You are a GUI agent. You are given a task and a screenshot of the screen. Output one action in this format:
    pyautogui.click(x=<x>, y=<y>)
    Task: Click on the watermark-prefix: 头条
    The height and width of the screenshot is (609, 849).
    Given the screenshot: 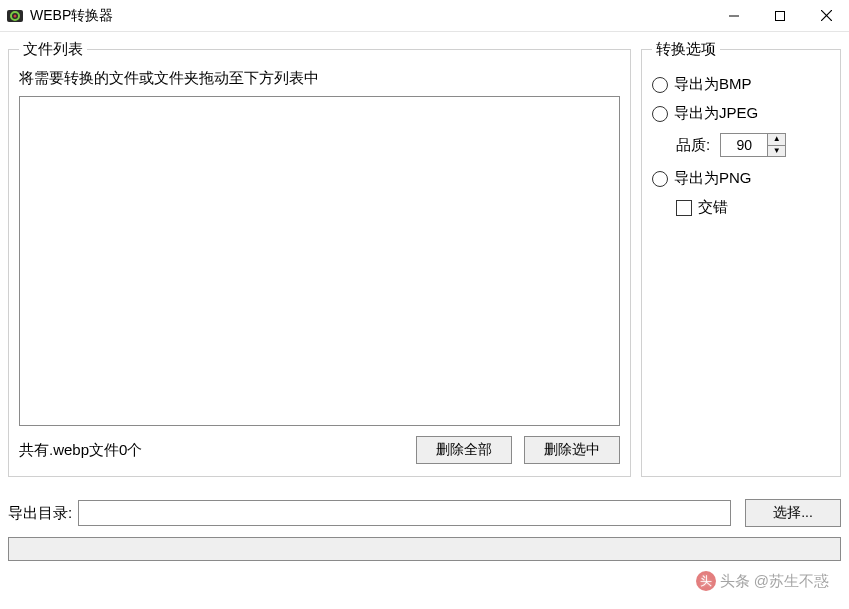 What is the action you would take?
    pyautogui.click(x=735, y=582)
    